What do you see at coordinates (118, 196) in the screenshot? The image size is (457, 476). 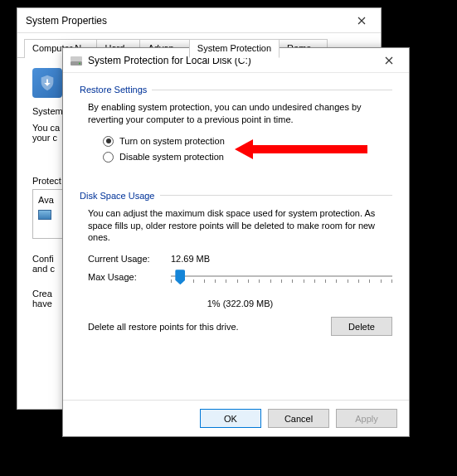 I see `disk-space-label: Disk Space Usage` at bounding box center [118, 196].